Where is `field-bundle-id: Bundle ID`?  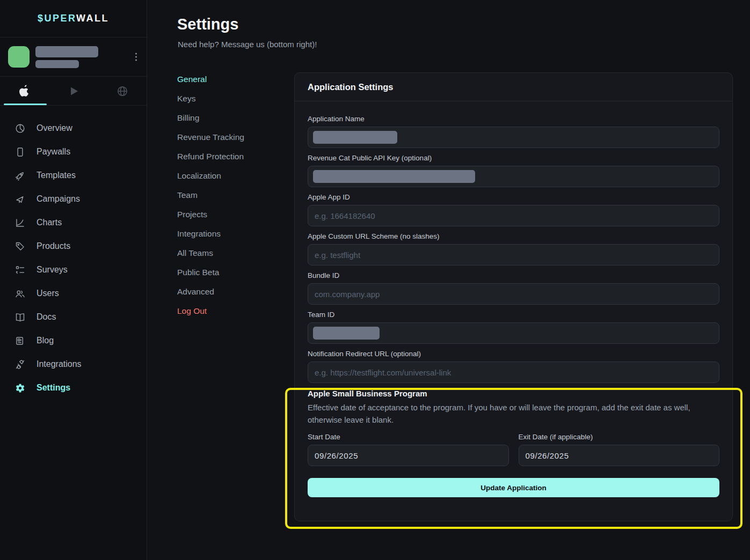 field-bundle-id: Bundle ID is located at coordinates (513, 288).